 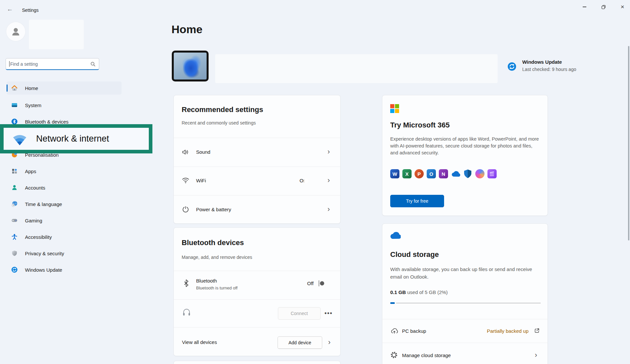 What do you see at coordinates (201, 181) in the screenshot?
I see `row-label: WiFi` at bounding box center [201, 181].